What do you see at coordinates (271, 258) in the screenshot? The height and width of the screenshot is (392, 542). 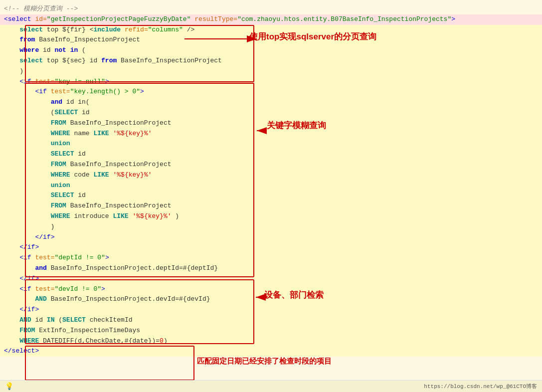 I see `line-25-content: <if test="deptId != 0">` at bounding box center [271, 258].